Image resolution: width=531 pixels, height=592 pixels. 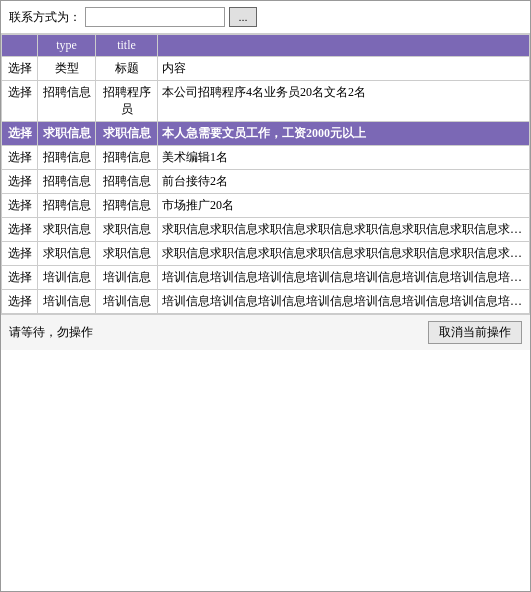 I want to click on table-row: 选择类型标题内容, so click(x=266, y=69).